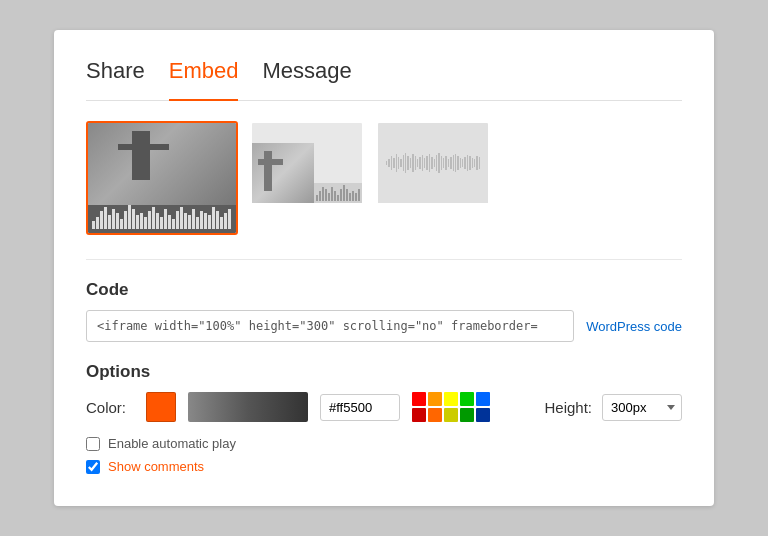 The width and height of the screenshot is (768, 536). I want to click on tab-share: Share, so click(116, 74).